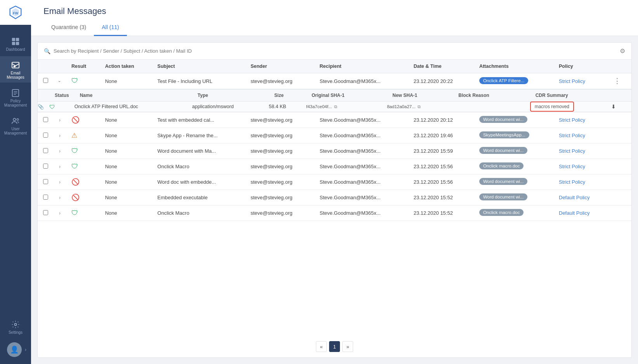 This screenshot has width=638, height=364. What do you see at coordinates (133, 95) in the screenshot?
I see `sub-header-name: Name` at bounding box center [133, 95].